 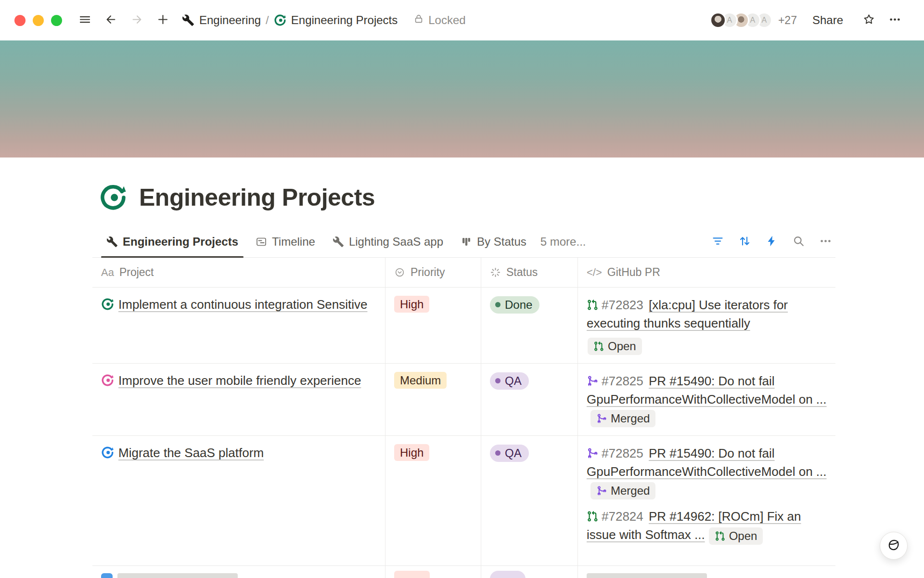 I want to click on filter-icon, so click(x=718, y=242).